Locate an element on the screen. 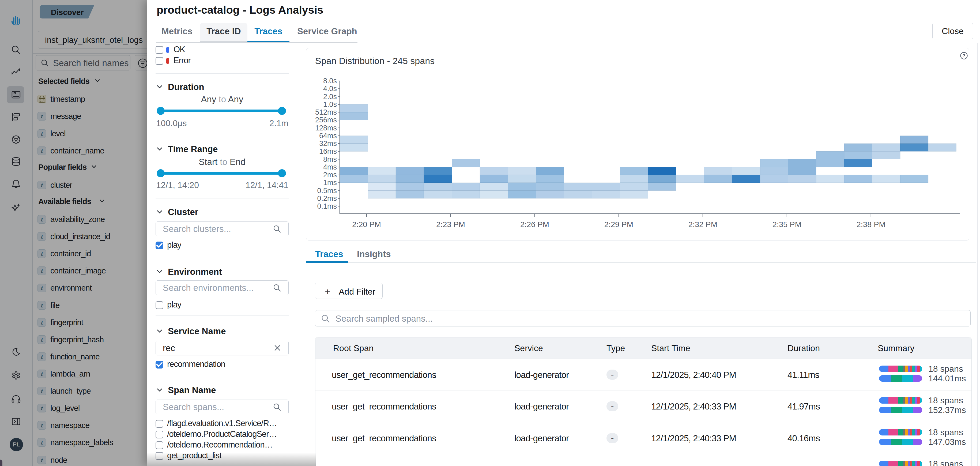 The width and height of the screenshot is (980, 466). svg-text: 2.0s is located at coordinates (330, 97).